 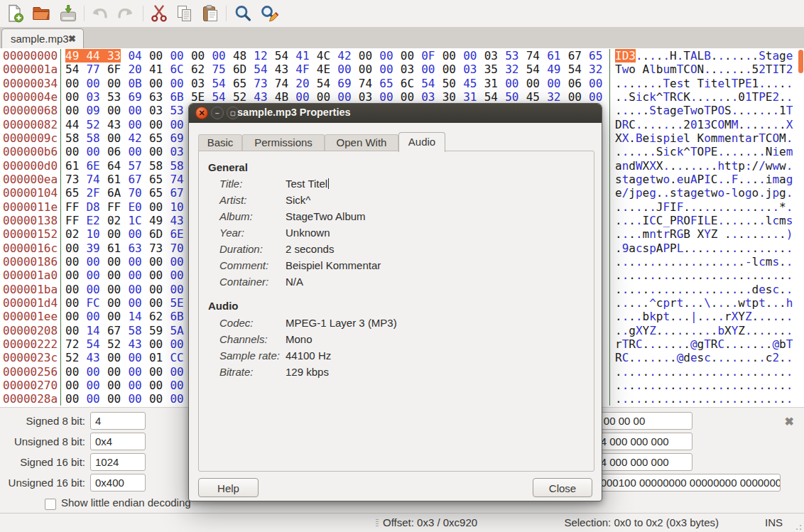 I want to click on little-endian-checkbox, so click(x=50, y=504).